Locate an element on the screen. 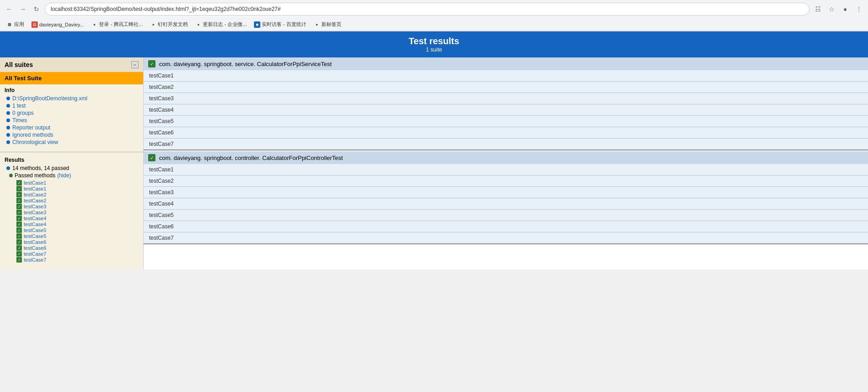 The height and width of the screenshot is (392, 868). method-name-testcase6-s: testCase6 is located at coordinates (35, 242).